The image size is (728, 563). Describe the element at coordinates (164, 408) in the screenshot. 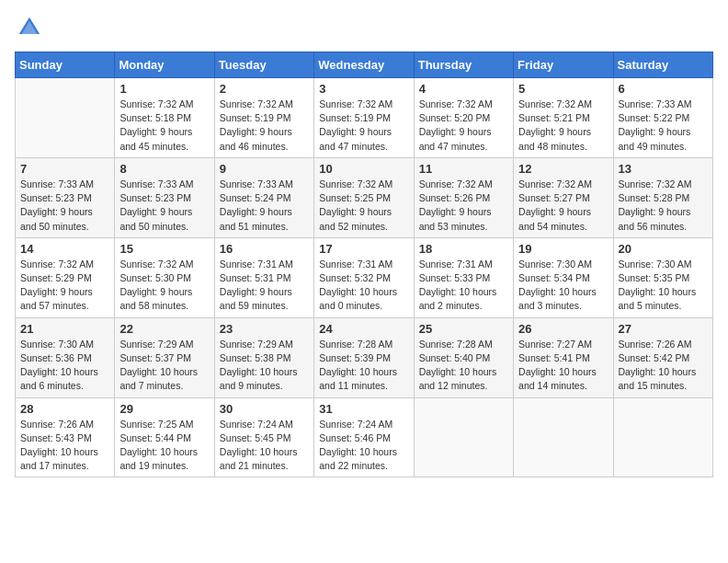

I see `day-number: 29` at that location.